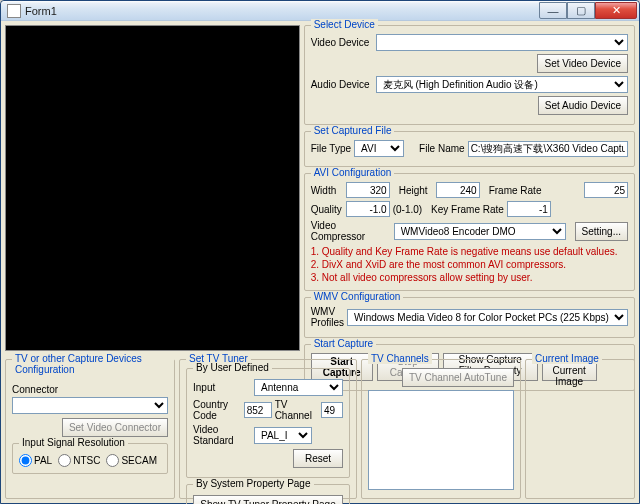 The height and width of the screenshot is (504, 640). What do you see at coordinates (36, 460) in the screenshot?
I see `pal-radio: PAL` at bounding box center [36, 460].